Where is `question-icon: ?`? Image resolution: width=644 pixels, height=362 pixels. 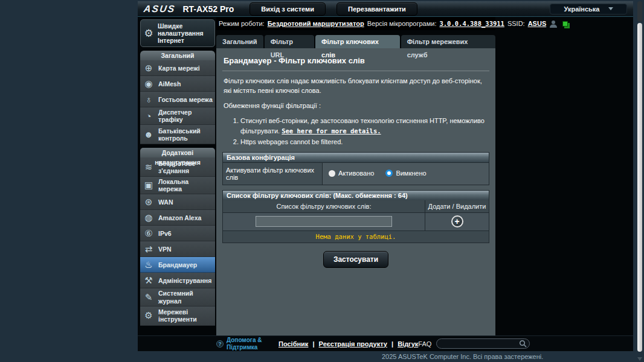
question-icon: ? is located at coordinates (220, 344).